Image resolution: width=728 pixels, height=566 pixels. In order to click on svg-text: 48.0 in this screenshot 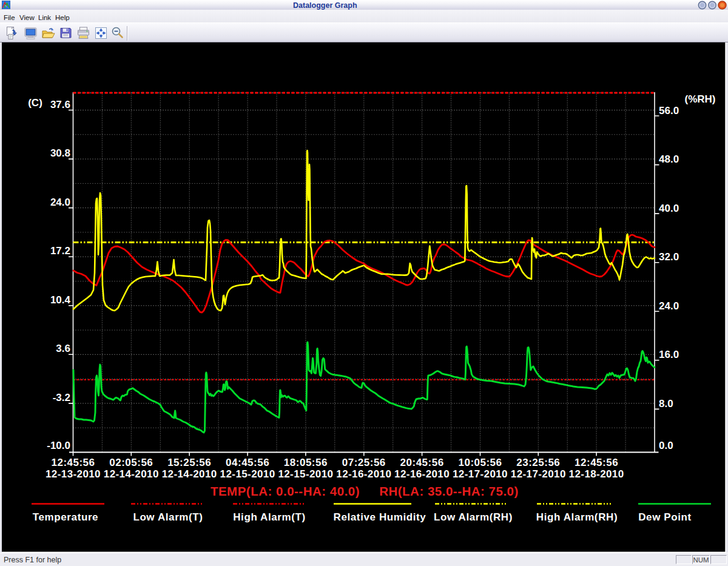, I will do `click(669, 159)`.